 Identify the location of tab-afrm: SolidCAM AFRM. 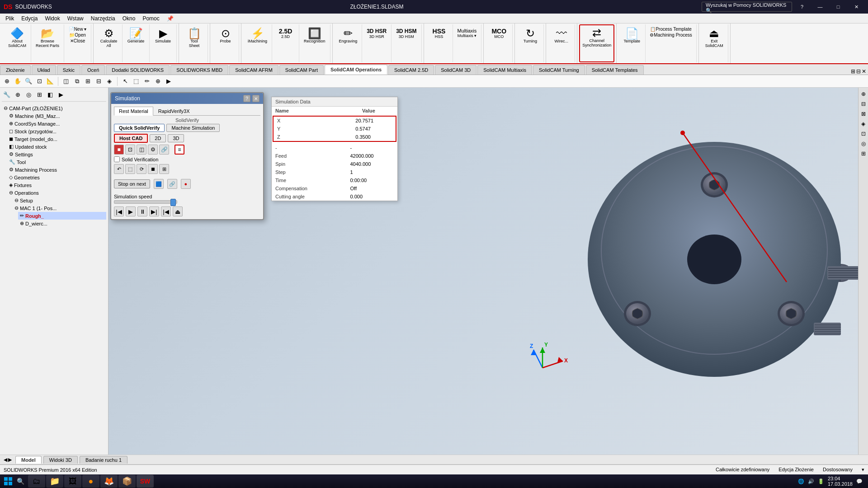
(254, 70).